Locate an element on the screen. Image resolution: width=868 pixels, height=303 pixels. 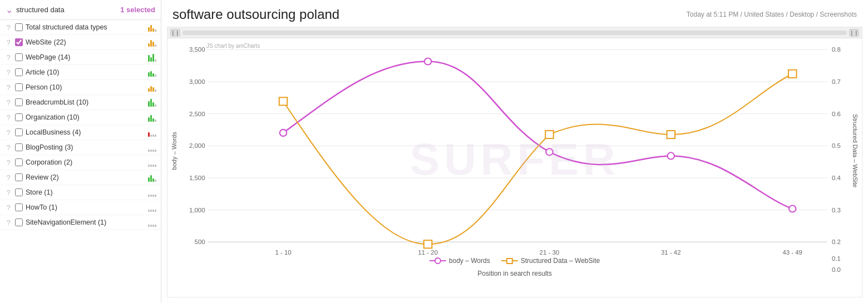
bar-icon-review is located at coordinates (152, 177).